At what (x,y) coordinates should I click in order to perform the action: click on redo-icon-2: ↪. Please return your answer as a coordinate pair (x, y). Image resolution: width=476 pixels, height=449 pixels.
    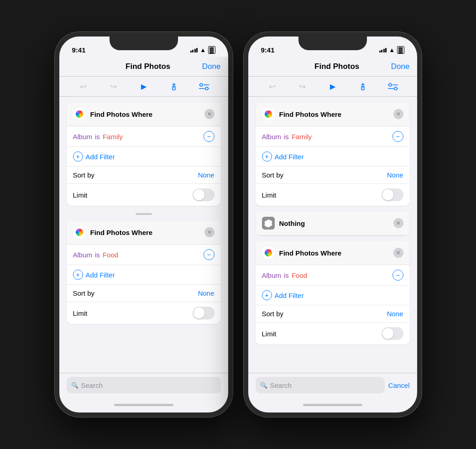
    Looking at the image, I should click on (302, 87).